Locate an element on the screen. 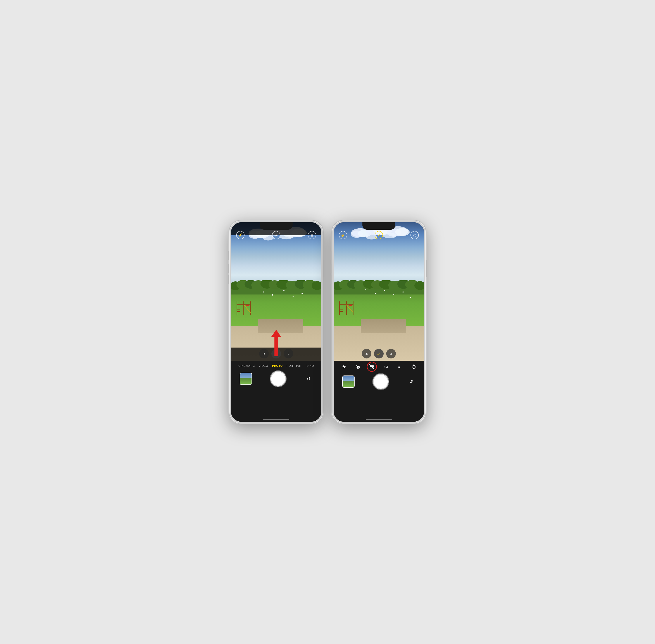  flip-camera-right: ↺ is located at coordinates (411, 382).